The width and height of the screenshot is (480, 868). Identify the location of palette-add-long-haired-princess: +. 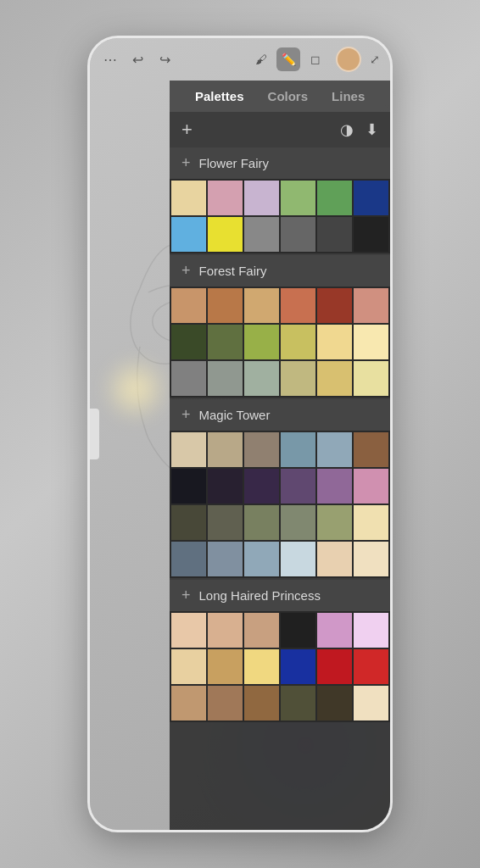
(187, 595).